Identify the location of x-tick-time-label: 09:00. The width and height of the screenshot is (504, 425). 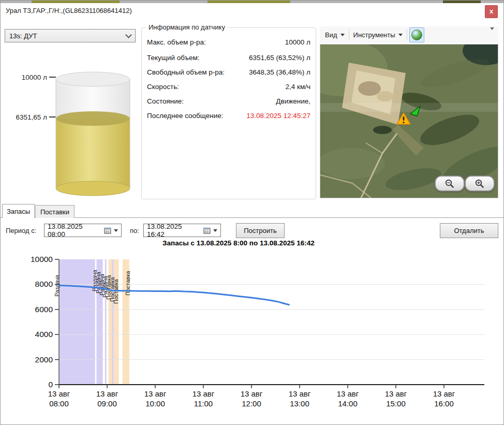
(107, 404).